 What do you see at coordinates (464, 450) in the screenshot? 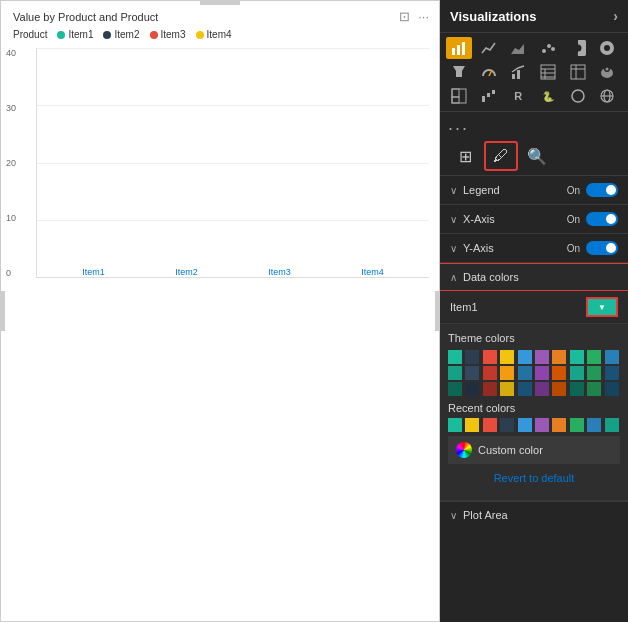
I see `custom-color-icon` at bounding box center [464, 450].